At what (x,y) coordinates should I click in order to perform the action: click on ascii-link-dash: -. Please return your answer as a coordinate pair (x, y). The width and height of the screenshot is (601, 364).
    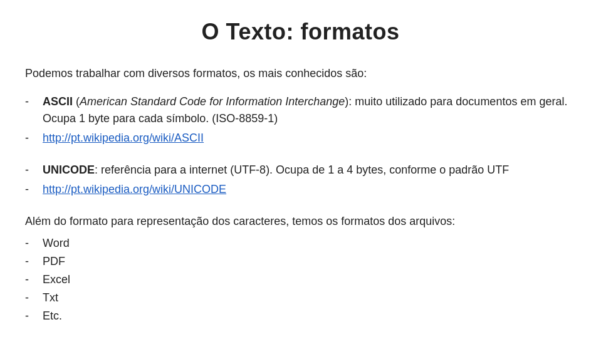
    Looking at the image, I should click on (34, 138).